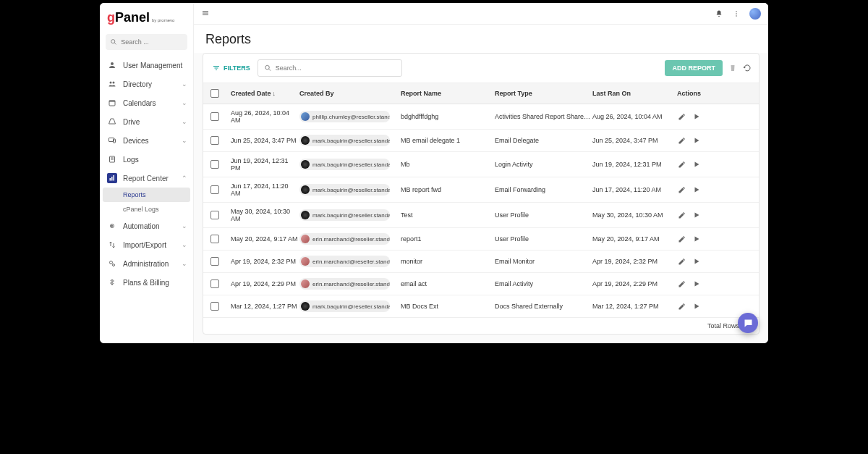  I want to click on delete-icon, so click(733, 68).